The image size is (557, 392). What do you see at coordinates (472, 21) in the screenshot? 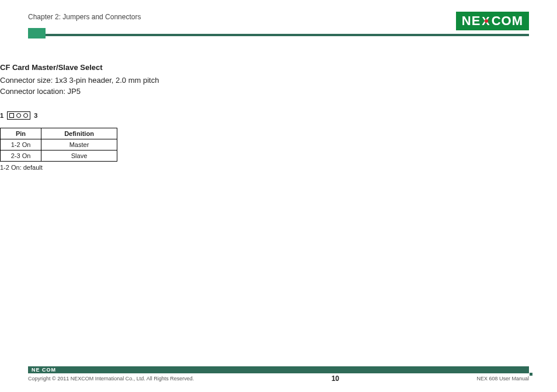
I see `logo-text-pre: NE` at bounding box center [472, 21].